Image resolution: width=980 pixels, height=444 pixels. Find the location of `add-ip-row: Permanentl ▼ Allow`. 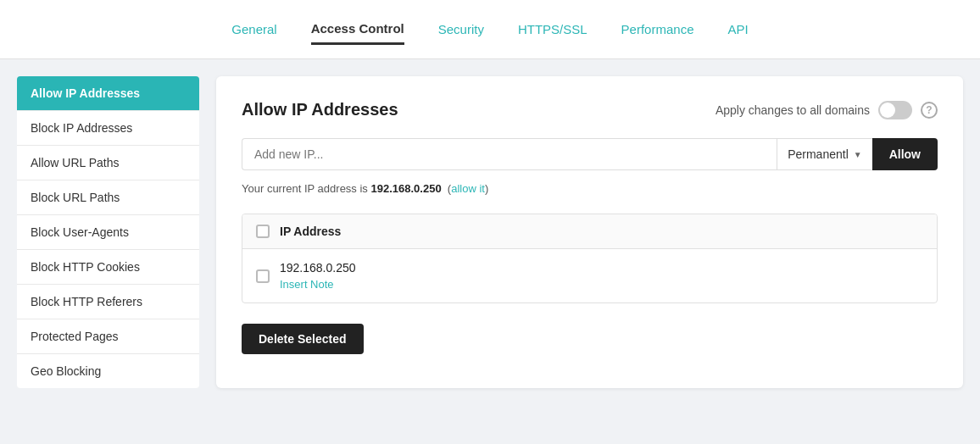

add-ip-row: Permanentl ▼ Allow is located at coordinates (590, 154).